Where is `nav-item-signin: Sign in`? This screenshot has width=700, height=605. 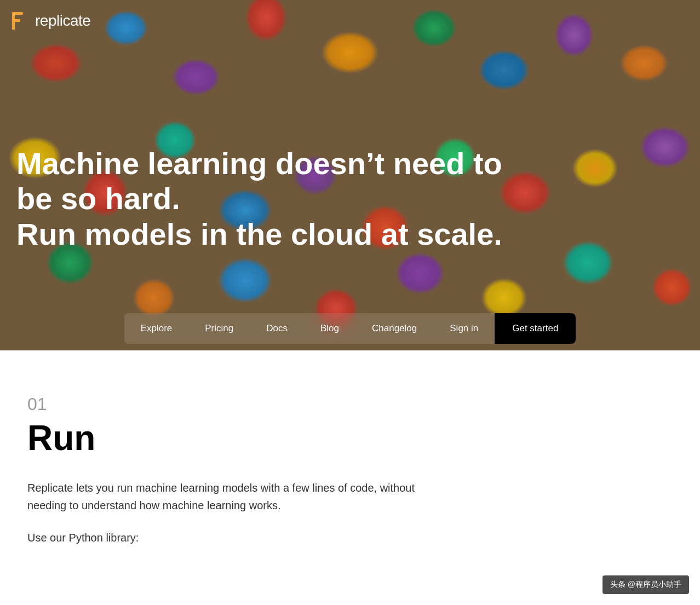 nav-item-signin: Sign in is located at coordinates (464, 329).